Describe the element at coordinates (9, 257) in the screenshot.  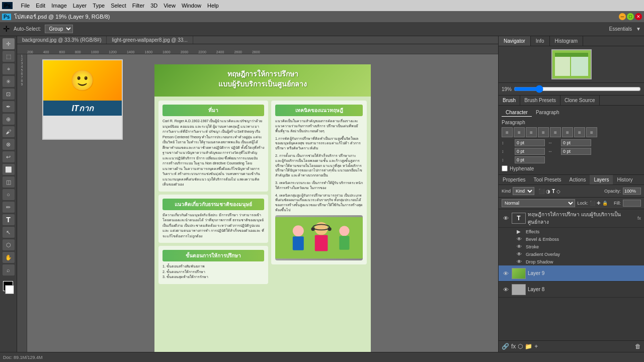
I see `hand-tool: ✋` at that location.